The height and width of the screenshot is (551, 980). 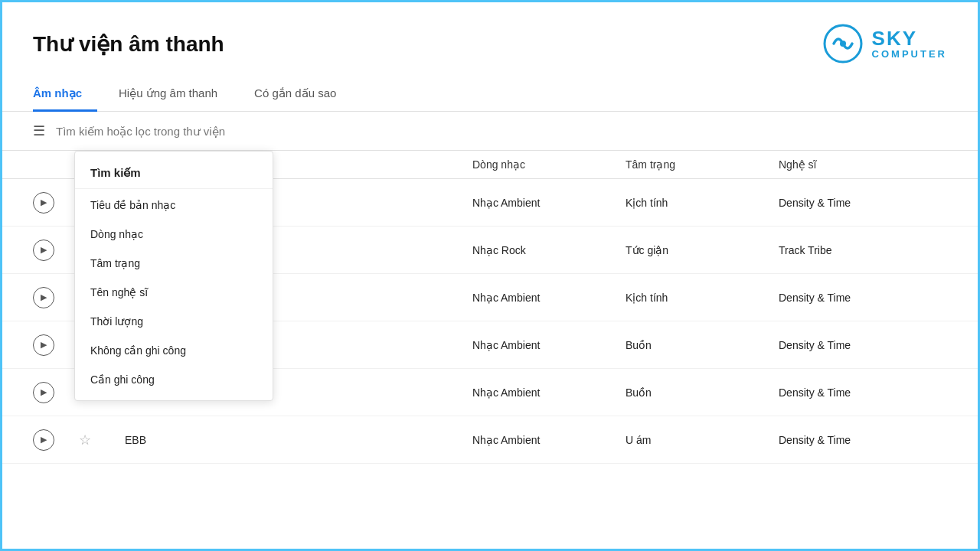 I want to click on col-genre-header: Dòng nhạc, so click(x=549, y=165).